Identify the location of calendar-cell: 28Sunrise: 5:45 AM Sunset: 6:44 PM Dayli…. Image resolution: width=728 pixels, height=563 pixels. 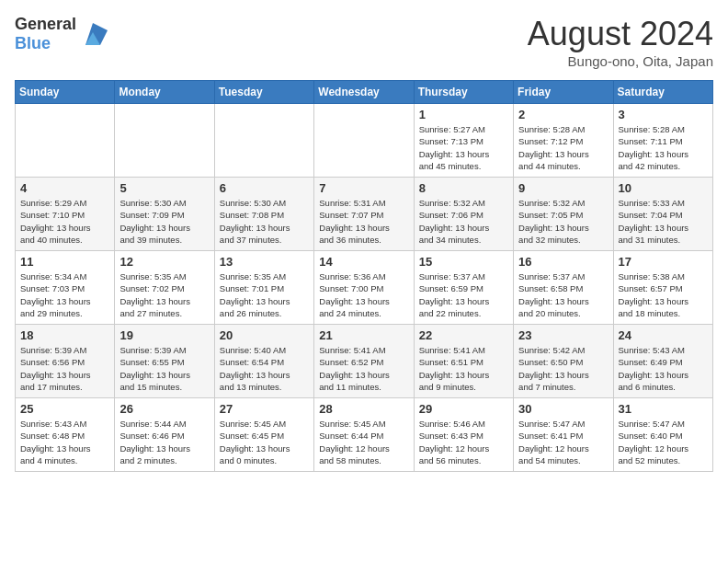
(364, 435).